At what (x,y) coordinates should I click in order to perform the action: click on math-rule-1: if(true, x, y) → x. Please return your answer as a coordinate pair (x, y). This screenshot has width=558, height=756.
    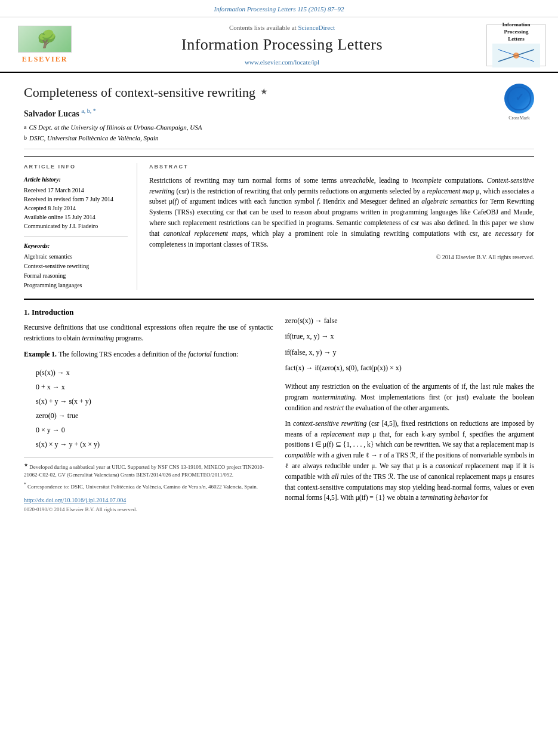
    Looking at the image, I should click on (410, 336).